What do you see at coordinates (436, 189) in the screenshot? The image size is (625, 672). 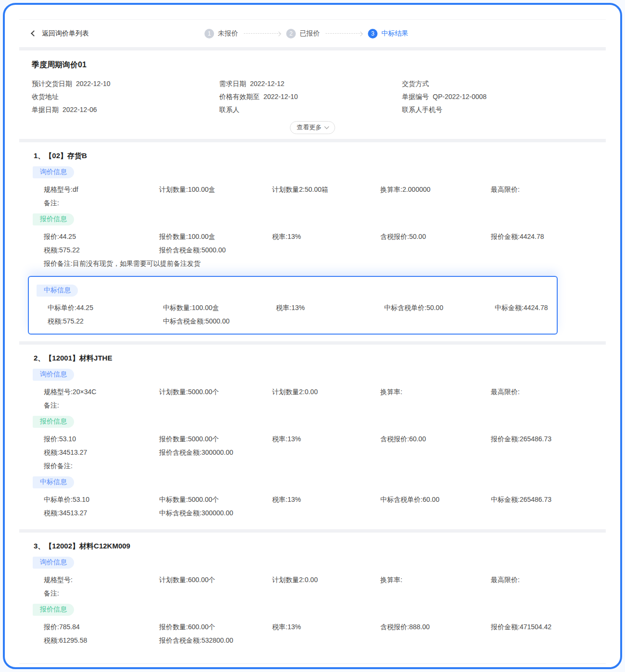 I see `field: 换算率:2.000000` at bounding box center [436, 189].